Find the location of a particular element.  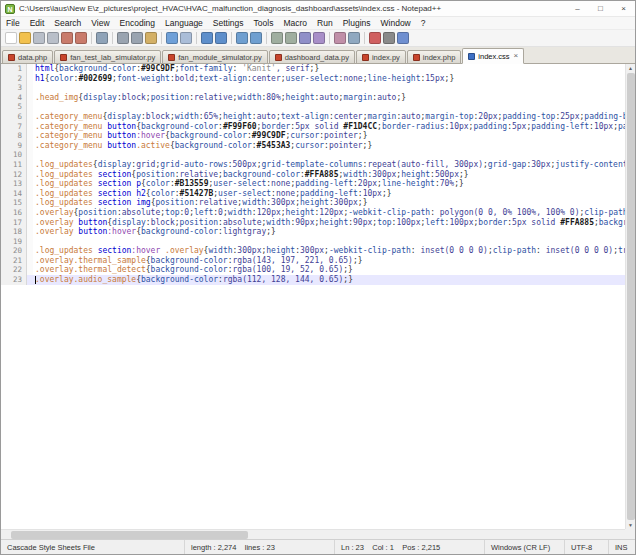

line-number: 20 is located at coordinates (14, 251).